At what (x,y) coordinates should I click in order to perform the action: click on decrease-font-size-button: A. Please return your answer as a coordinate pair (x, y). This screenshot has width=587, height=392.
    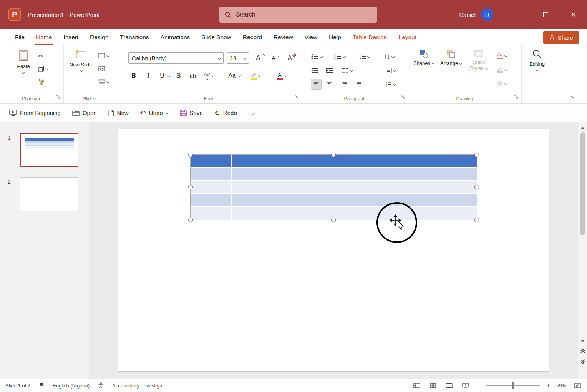
    Looking at the image, I should click on (274, 58).